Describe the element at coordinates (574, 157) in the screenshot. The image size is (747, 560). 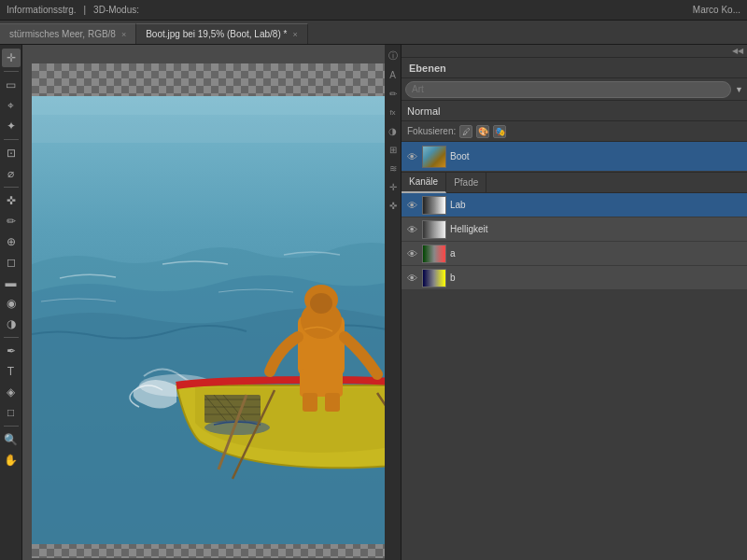
I see `layer-item-boot: 👁 Boot` at that location.